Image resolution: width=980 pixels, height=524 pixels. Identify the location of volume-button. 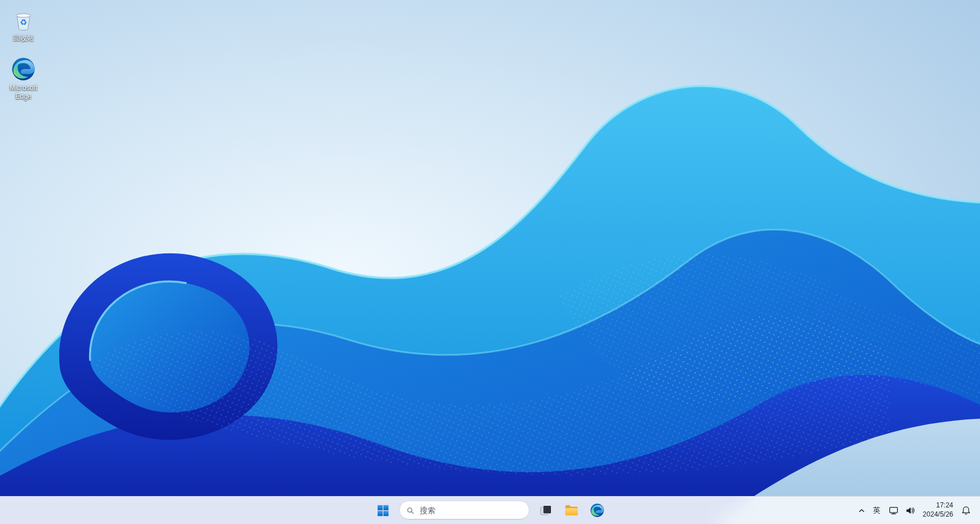
(910, 510).